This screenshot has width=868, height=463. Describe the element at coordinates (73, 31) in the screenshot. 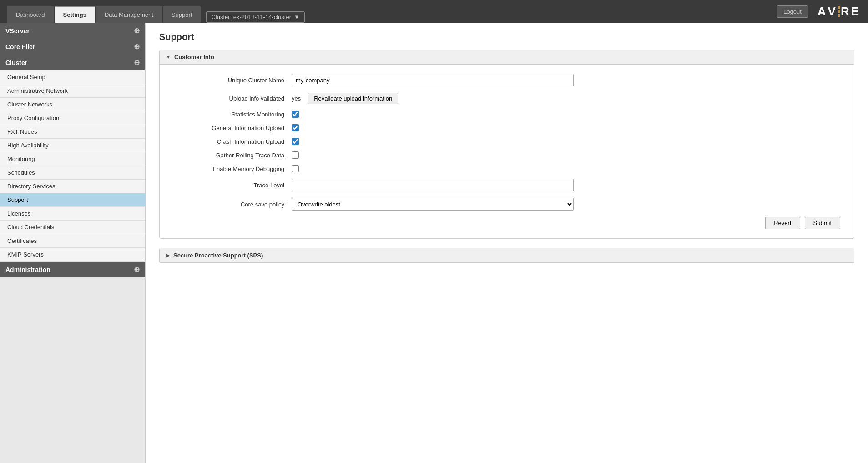

I see `sidebar-section-vserver: VServer ⊕` at that location.